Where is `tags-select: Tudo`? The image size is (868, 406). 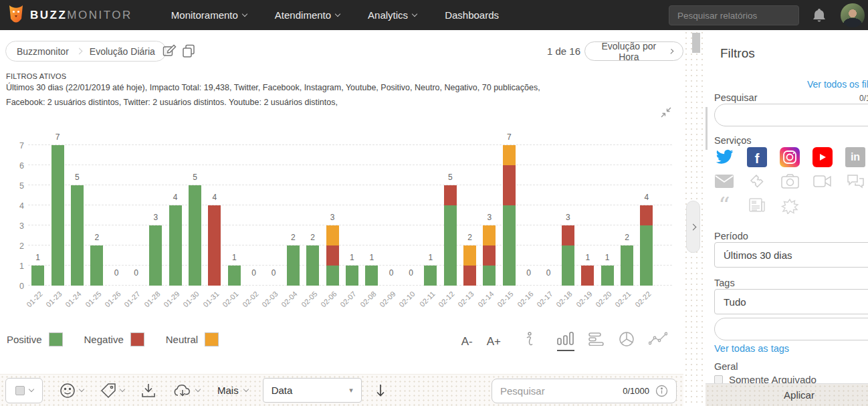 tags-select: Tudo is located at coordinates (791, 302).